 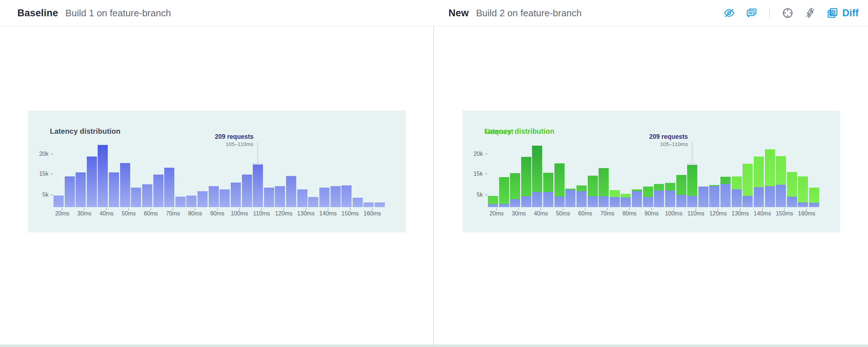 I want to click on x-axis-tick-label: 20ms, so click(x=62, y=214).